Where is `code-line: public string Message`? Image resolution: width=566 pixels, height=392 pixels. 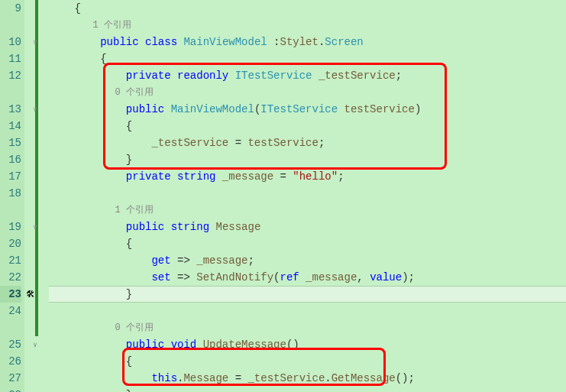 code-line: public string Message is located at coordinates (307, 227).